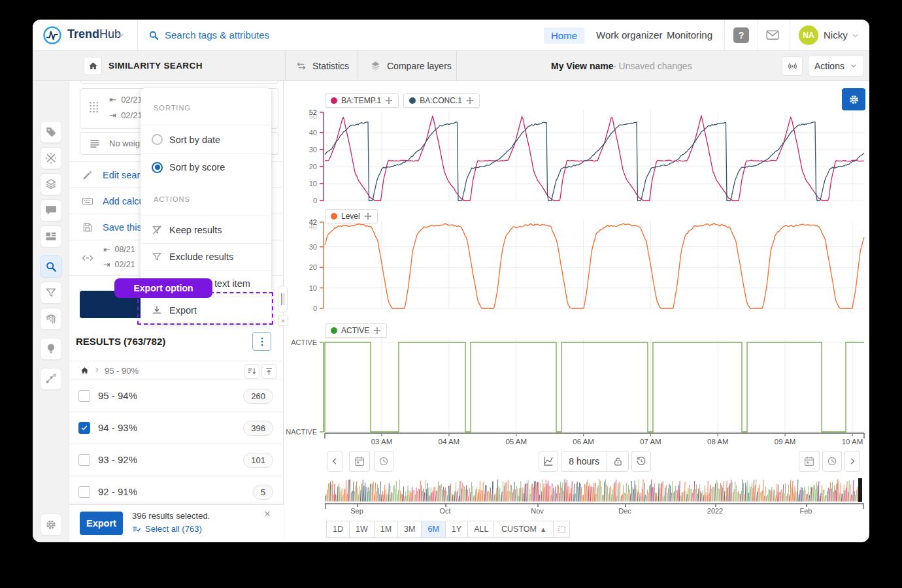  I want to click on menu-item-keep-results: Keep results, so click(206, 229).